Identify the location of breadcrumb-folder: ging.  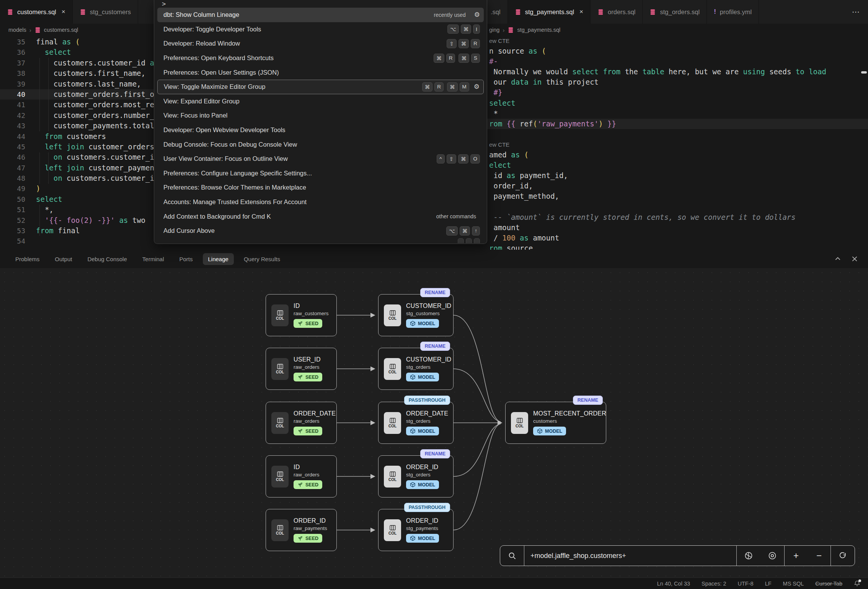
(494, 30).